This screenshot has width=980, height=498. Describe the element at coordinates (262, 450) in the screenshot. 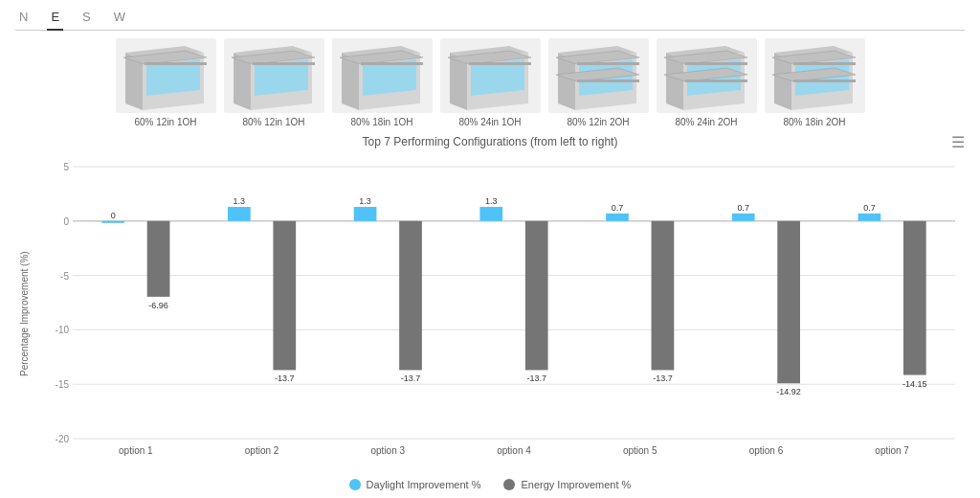

I see `svg-text: option 2` at that location.